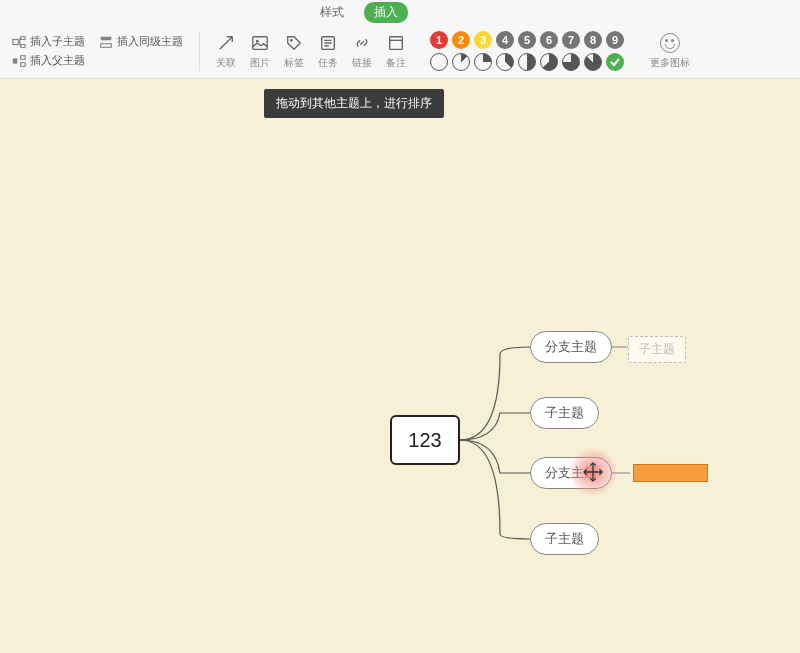 This screenshot has height=653, width=800. I want to click on image-label: 图片, so click(260, 63).